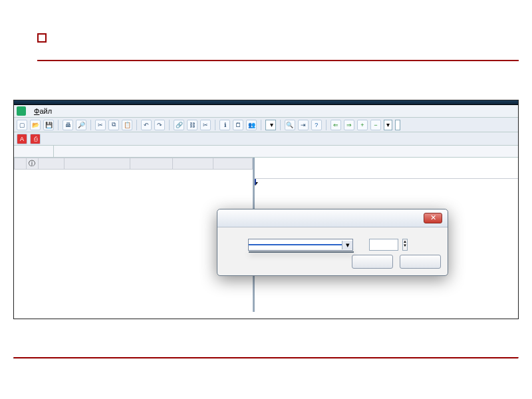 This screenshot has width=532, height=399. Describe the element at coordinates (266, 112) in the screenshot. I see `menubar: Файл` at that location.